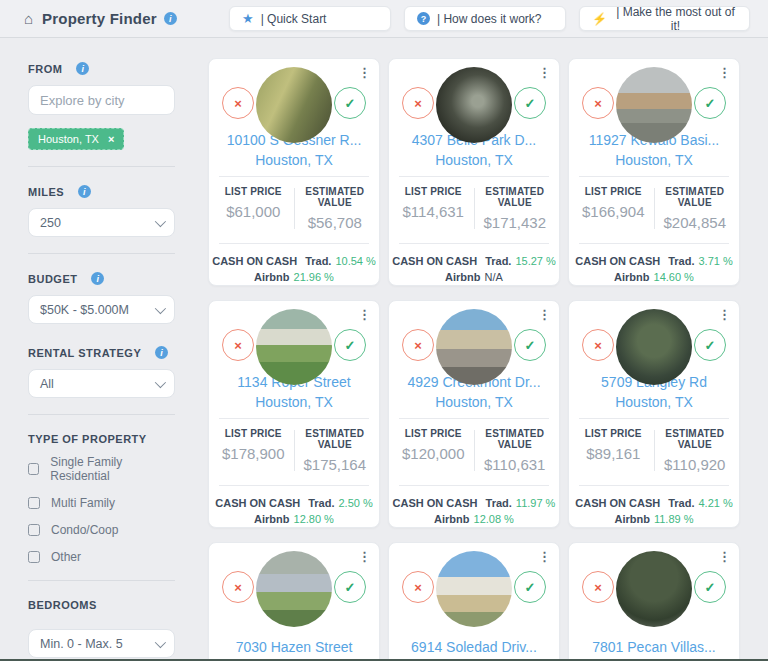 This screenshot has width=768, height=661. Describe the element at coordinates (314, 277) in the screenshot. I see `airbnb-value: 21.96 %` at that location.